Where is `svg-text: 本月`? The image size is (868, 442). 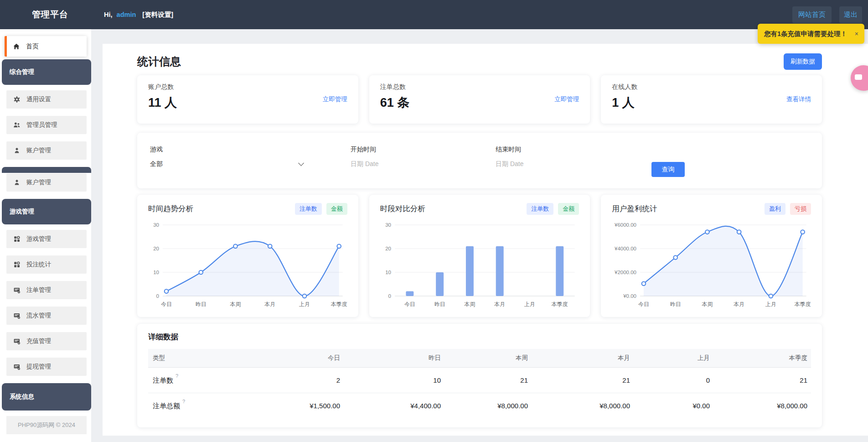 svg-text: 本月 is located at coordinates (739, 304).